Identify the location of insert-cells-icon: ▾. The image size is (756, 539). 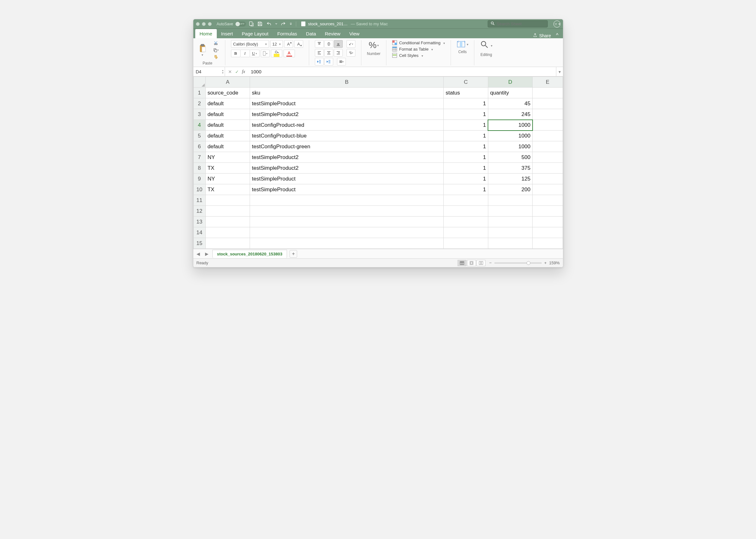
(462, 44).